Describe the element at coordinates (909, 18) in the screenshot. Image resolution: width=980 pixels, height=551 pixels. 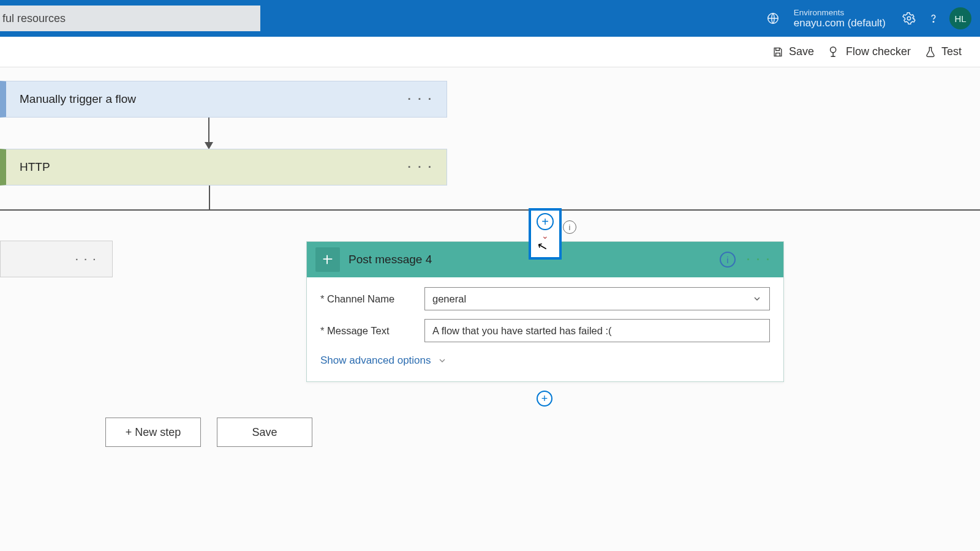
I see `settings-icon` at that location.